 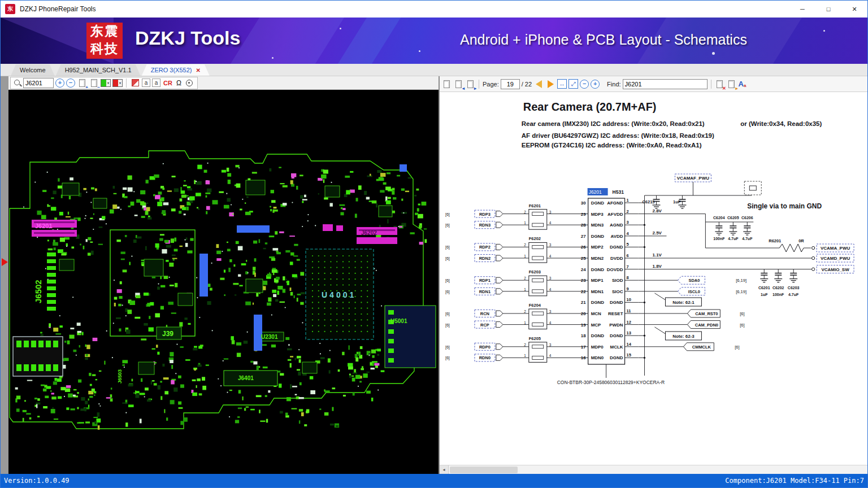 I want to click on minus-overlay-icon: −, so click(x=98, y=88).